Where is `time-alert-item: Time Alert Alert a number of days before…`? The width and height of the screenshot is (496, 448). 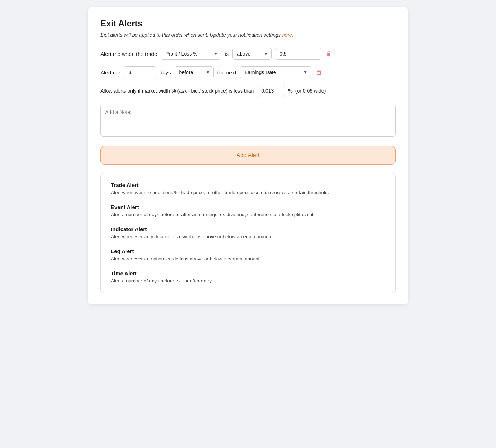
time-alert-item: Time Alert Alert a number of days before… is located at coordinates (248, 277).